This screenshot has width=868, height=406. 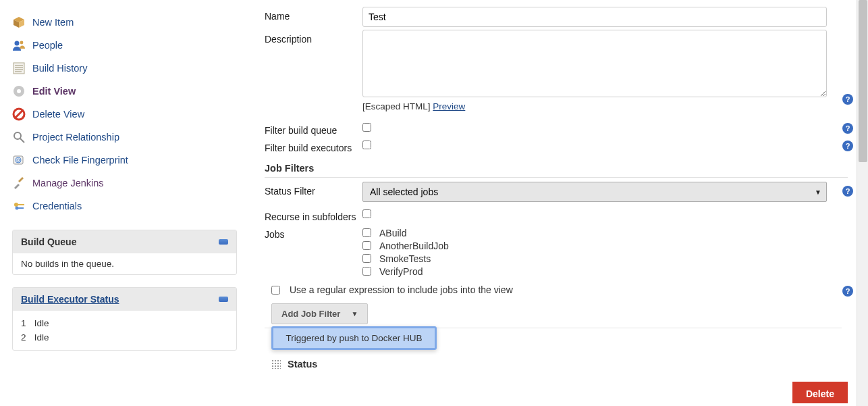 I want to click on filter-queue-checkbox, so click(x=367, y=127).